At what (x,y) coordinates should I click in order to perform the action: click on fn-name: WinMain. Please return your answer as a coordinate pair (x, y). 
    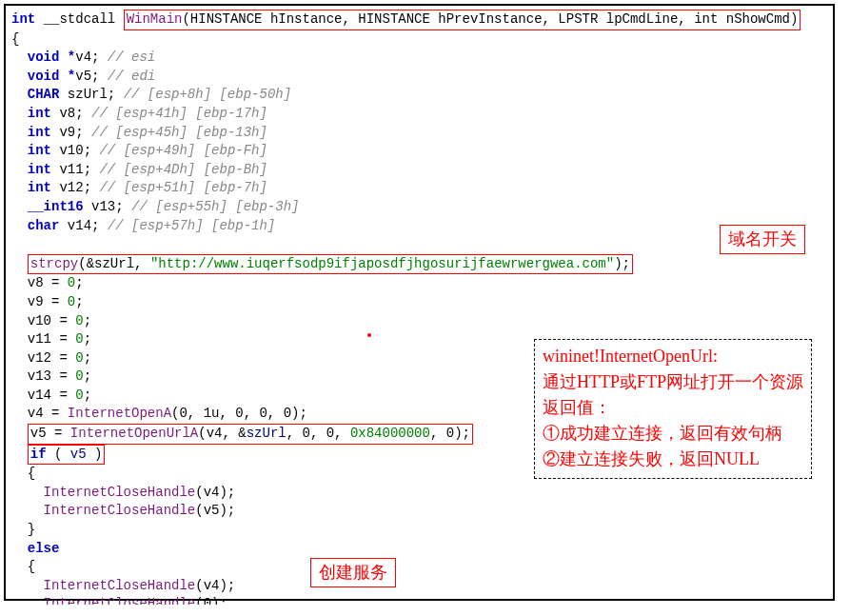
    Looking at the image, I should click on (154, 19).